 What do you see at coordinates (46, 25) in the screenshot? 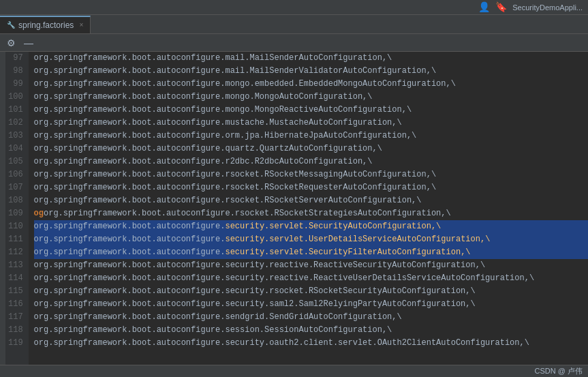
I see `tab-label: spring.factories` at bounding box center [46, 25].